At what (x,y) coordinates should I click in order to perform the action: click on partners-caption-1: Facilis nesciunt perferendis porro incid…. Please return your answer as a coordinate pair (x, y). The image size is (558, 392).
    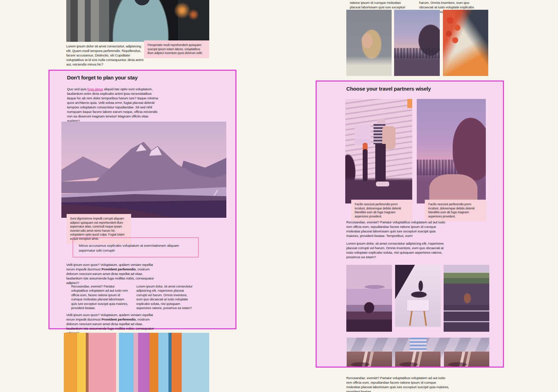
    Looking at the image, I should click on (382, 210).